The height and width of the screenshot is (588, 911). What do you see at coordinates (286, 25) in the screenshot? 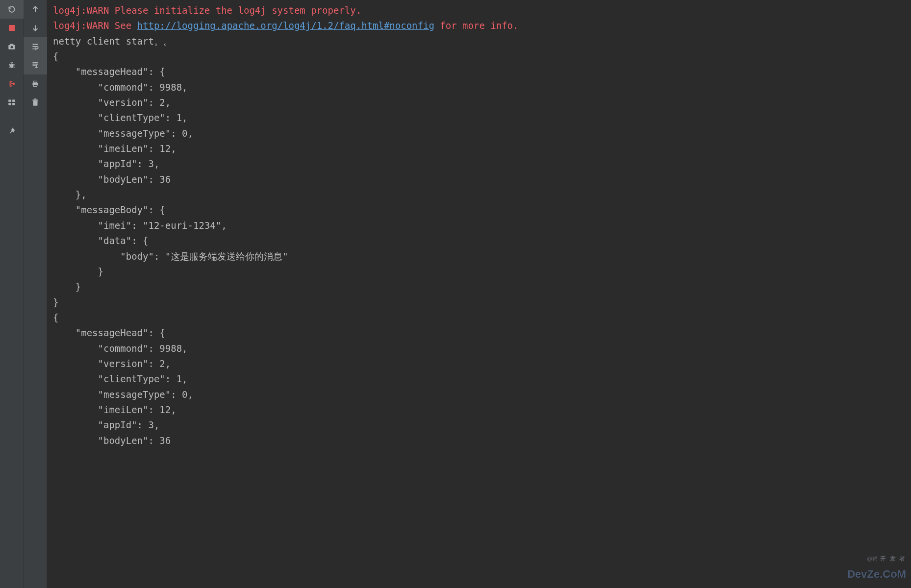
I see `log-link: http://logging.apache.org/log4j/1.2/faq.…` at bounding box center [286, 25].